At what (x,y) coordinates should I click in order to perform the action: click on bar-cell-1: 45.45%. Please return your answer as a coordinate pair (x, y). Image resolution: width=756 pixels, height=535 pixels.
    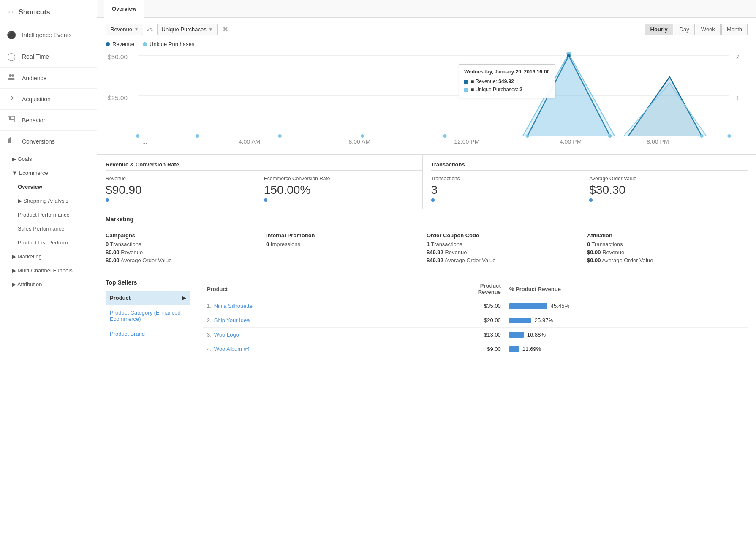
    Looking at the image, I should click on (626, 306).